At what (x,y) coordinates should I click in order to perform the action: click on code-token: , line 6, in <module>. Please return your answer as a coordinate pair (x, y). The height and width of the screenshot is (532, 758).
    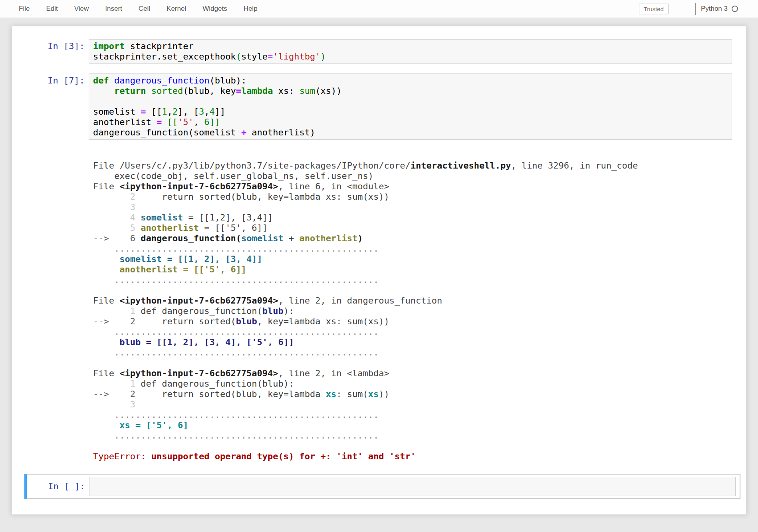
    Looking at the image, I should click on (334, 186).